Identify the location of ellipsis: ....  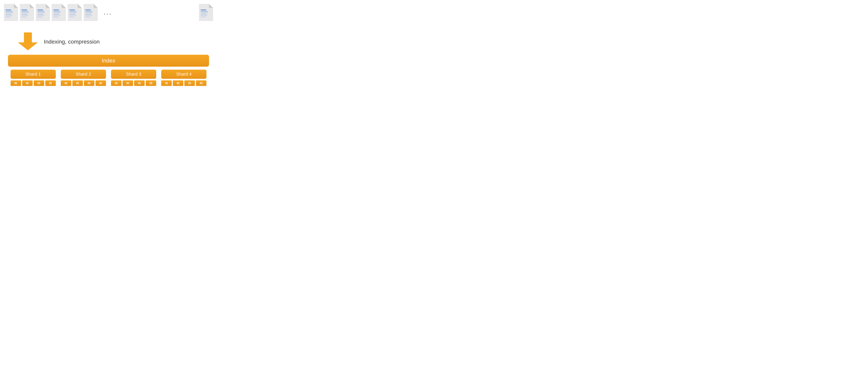
(108, 12).